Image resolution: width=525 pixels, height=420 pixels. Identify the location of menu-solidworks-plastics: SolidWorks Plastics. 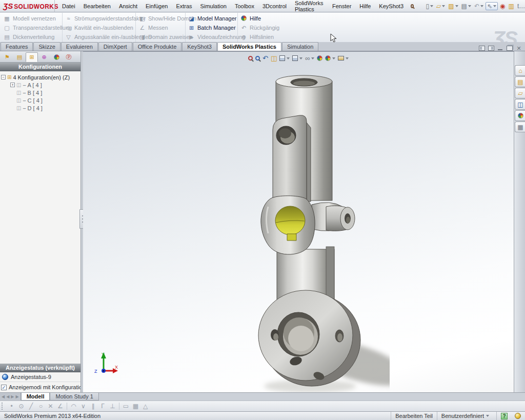
(310, 7).